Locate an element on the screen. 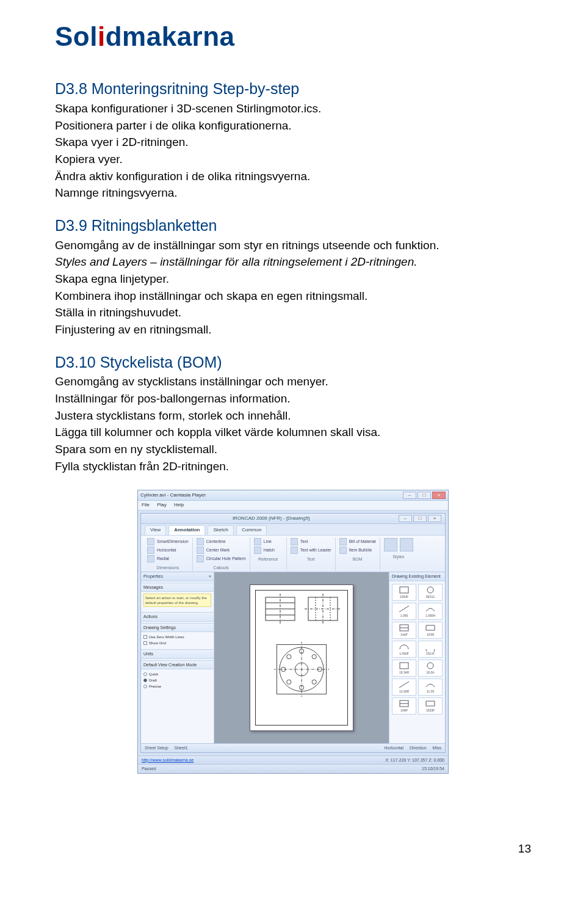 The image size is (586, 924). dim-label: SmartDimension is located at coordinates (173, 541).